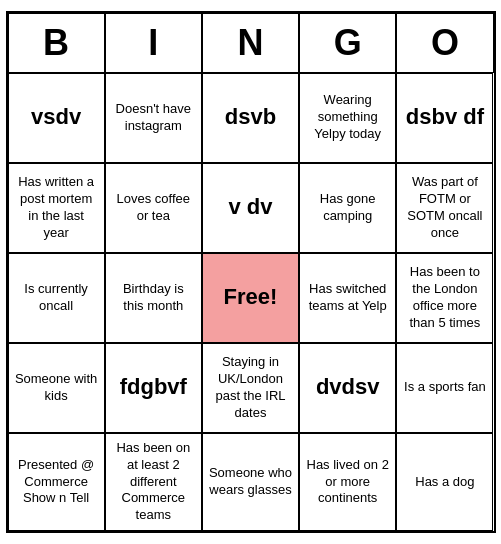 This screenshot has width=501, height=544. I want to click on bingo-cell-8: Has gone camping, so click(348, 208).